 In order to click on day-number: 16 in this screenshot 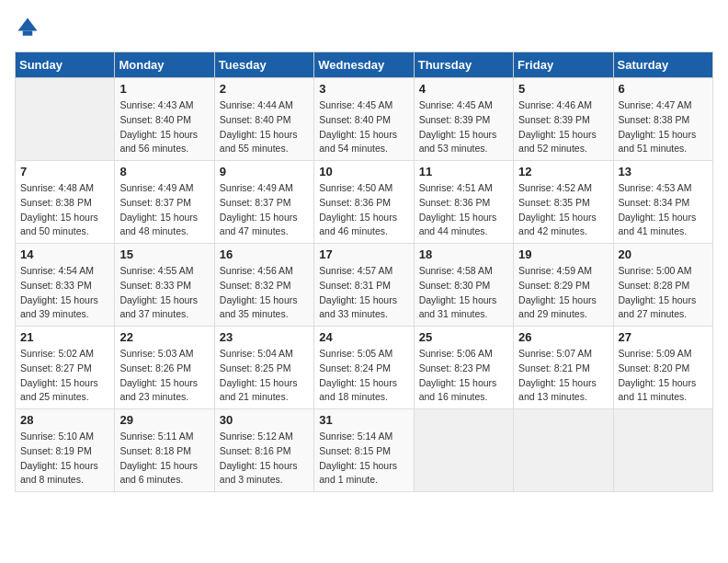, I will do `click(265, 254)`.